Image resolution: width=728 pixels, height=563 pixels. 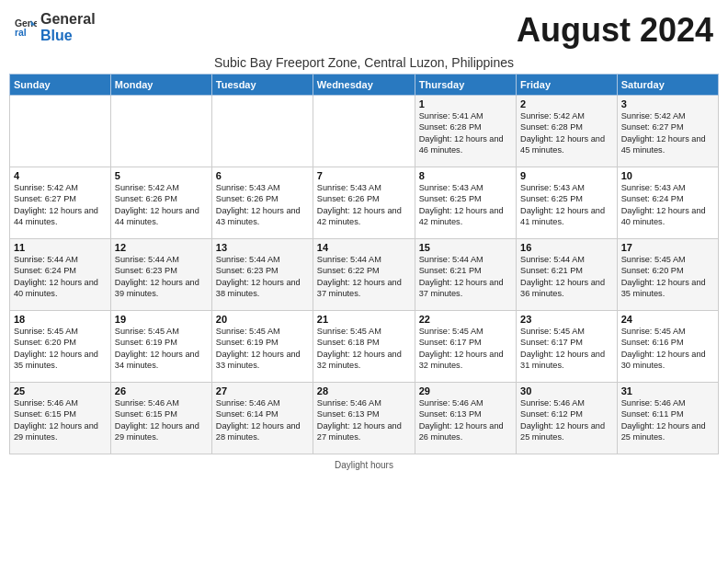 I want to click on calendar-cell: 3Sunrise: 5:42 AMSunset: 6:27 PMDaylight…, so click(x=667, y=132).